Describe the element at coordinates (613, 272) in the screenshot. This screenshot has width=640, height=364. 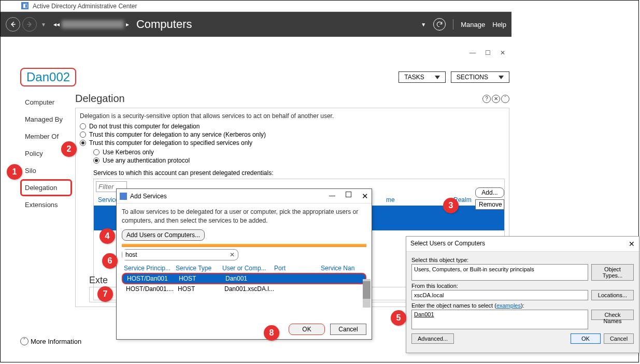
I see `object-types-button: Object Types...` at that location.